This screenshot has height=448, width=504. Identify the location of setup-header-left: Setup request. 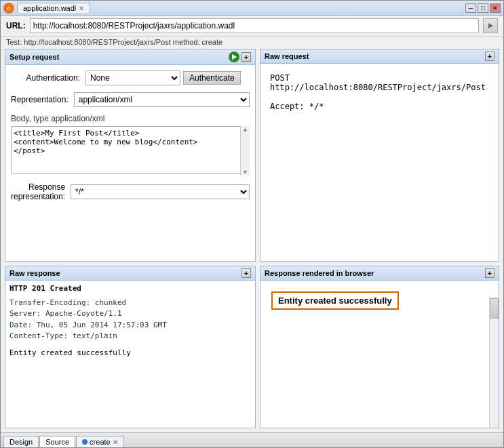
(34, 57).